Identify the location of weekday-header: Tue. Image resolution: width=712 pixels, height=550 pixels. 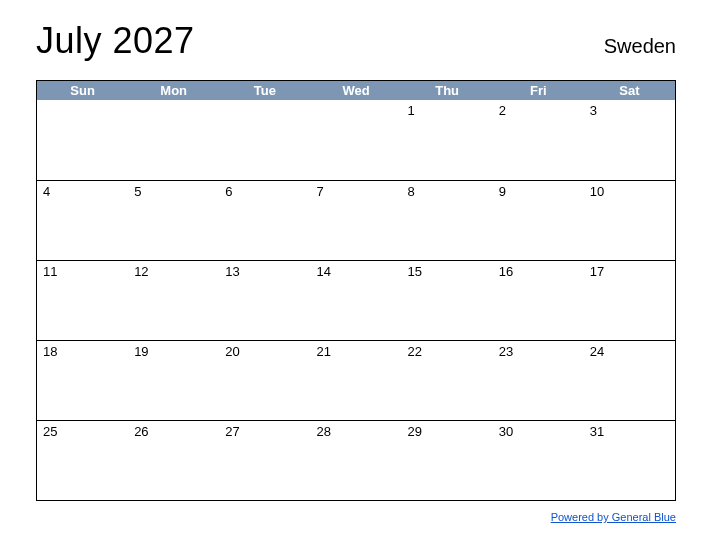
(264, 90).